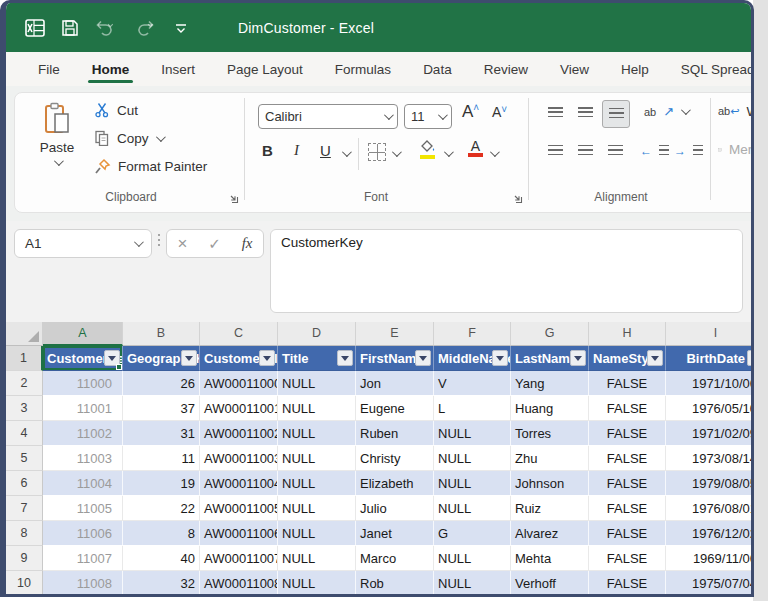 Image resolution: width=768 pixels, height=601 pixels. Describe the element at coordinates (24, 558) in the screenshot. I see `row-header-9: 9` at that location.